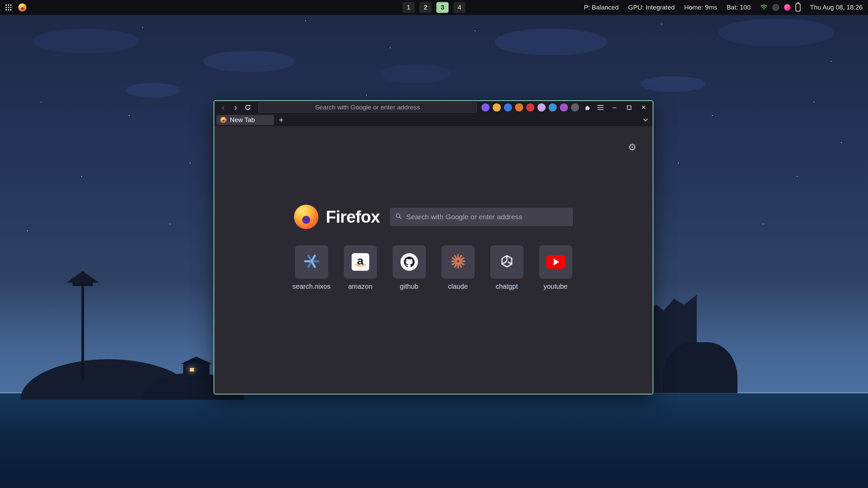 Image resolution: width=868 pixels, height=488 pixels. I want to click on close-button: ×, so click(644, 107).